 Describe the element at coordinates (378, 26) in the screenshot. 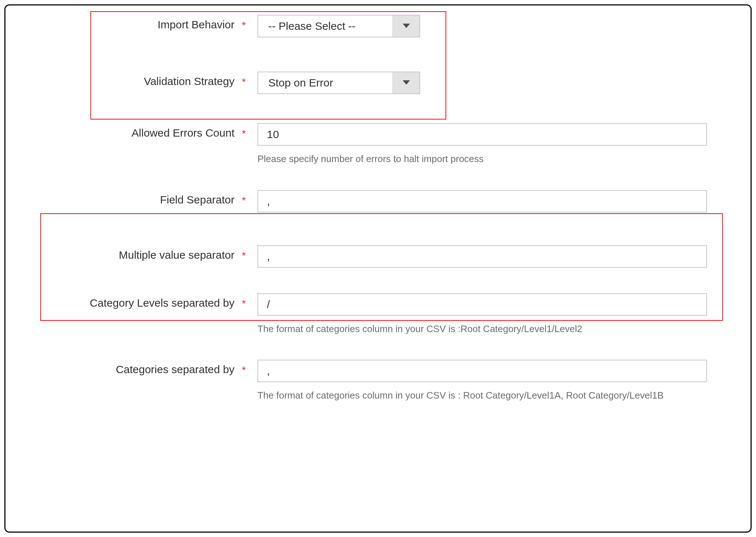

I see `row-import-behavior: Import Behavior * -- Please Select --` at that location.